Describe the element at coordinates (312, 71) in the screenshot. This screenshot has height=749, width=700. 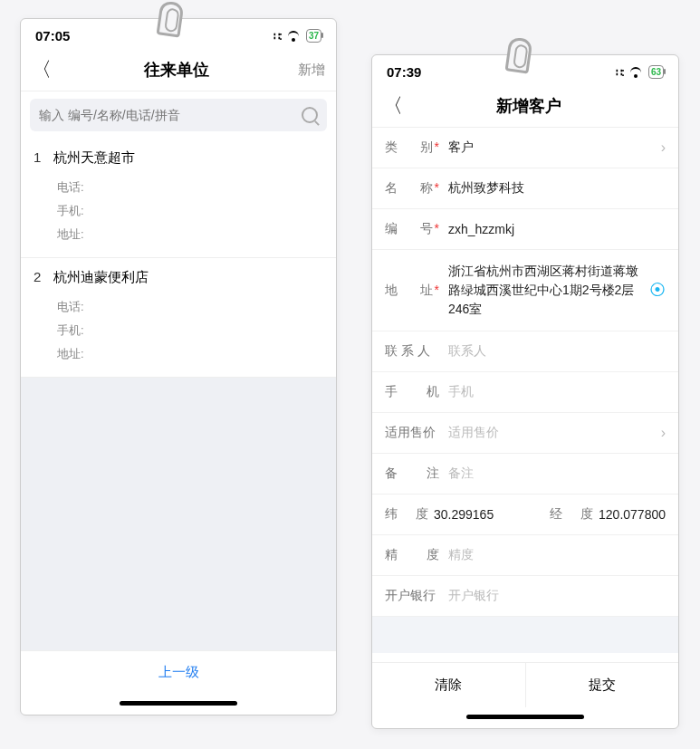
I see `add-new-action: 新增` at that location.